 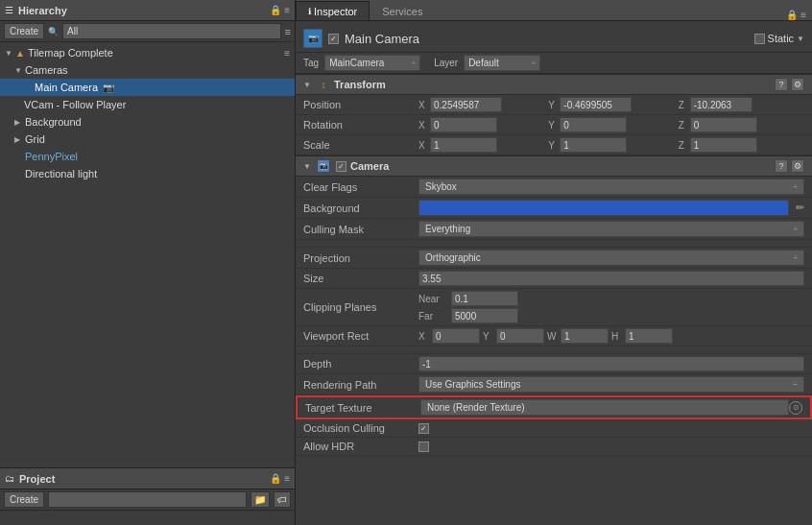 I want to click on transform-gear-btn: ⚙, so click(x=798, y=84).